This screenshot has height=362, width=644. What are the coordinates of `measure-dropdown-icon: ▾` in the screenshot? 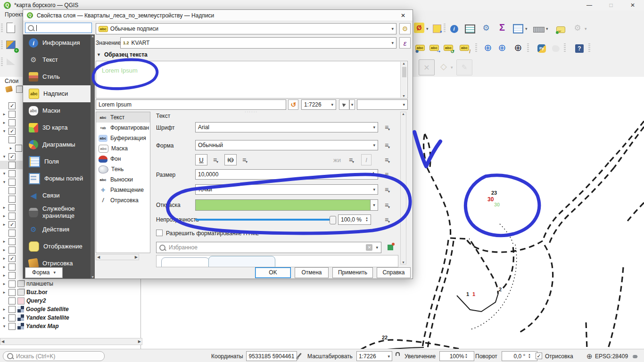 It's located at (547, 29).